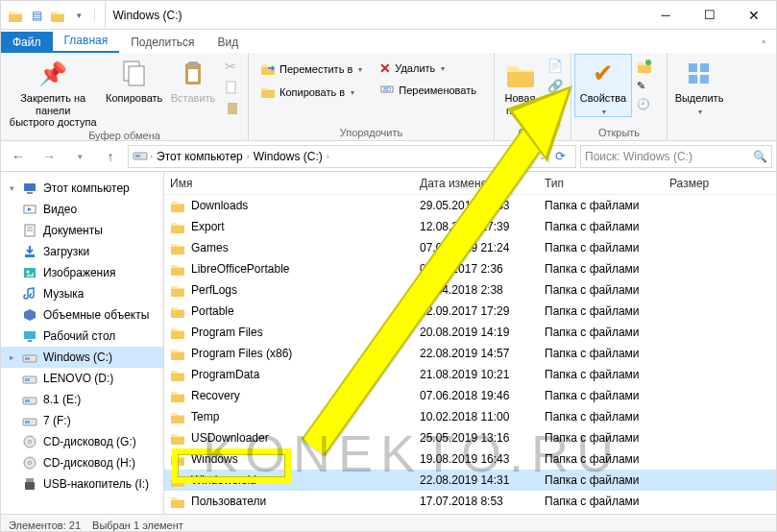  I want to click on sidebar-item-label: Windows (C:), so click(78, 357).